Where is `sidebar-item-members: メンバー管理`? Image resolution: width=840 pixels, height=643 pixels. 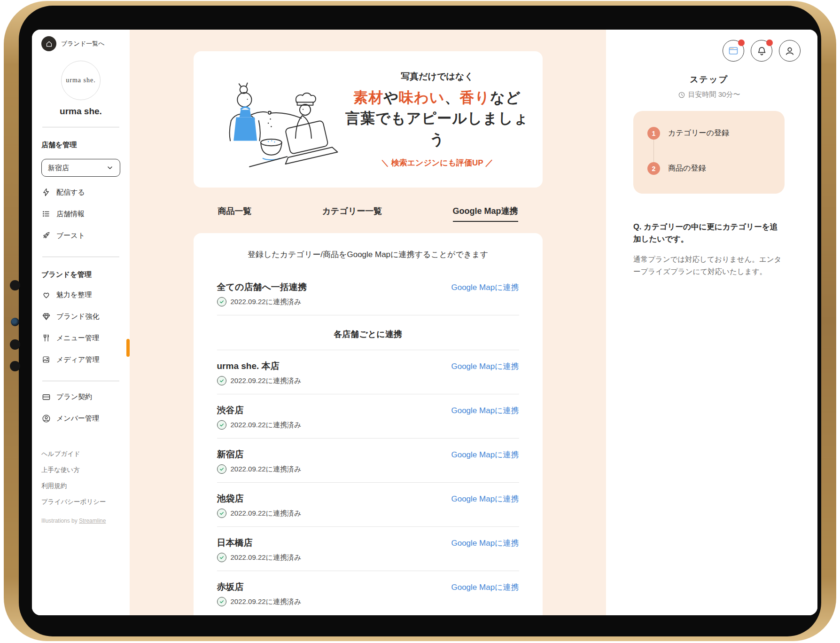 sidebar-item-members: メンバー管理 is located at coordinates (81, 418).